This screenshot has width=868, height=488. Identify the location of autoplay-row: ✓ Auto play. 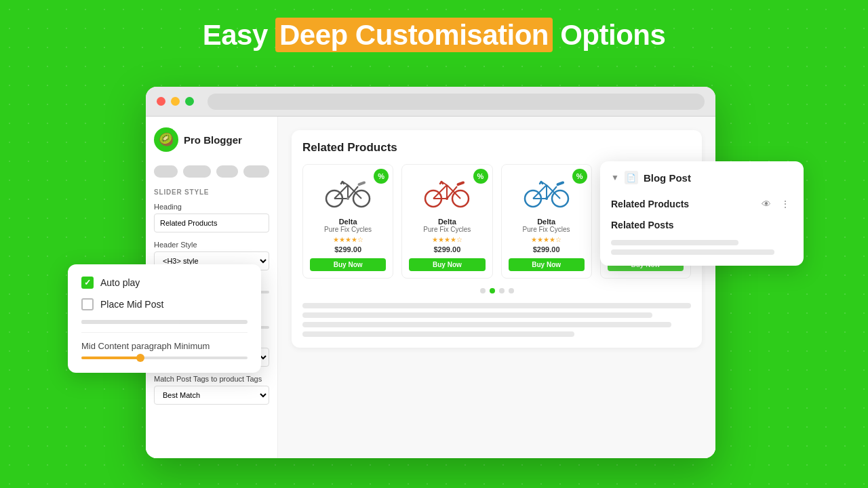
(164, 283).